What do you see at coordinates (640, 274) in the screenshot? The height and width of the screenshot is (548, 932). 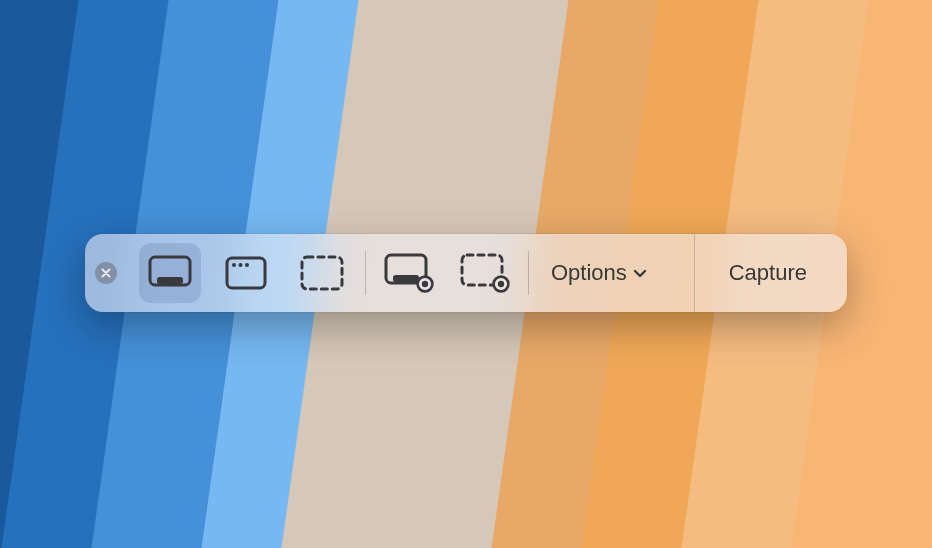 I see `chevron-down-icon` at bounding box center [640, 274].